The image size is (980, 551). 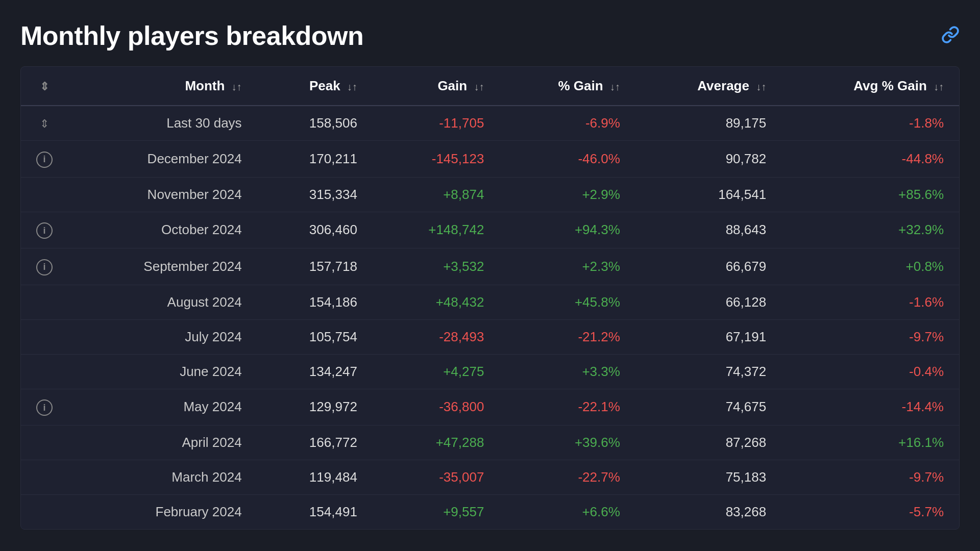 What do you see at coordinates (939, 87) in the screenshot?
I see `sort-icon-avg-pct-gain: ↓↑` at bounding box center [939, 87].